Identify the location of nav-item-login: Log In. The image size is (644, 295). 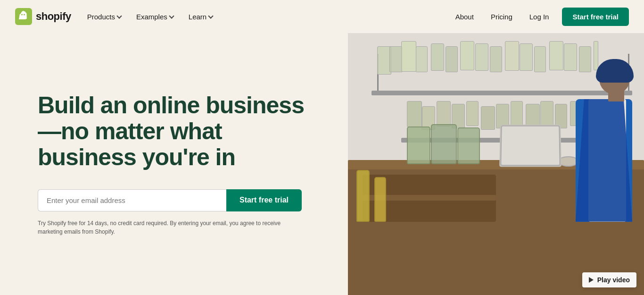
(539, 17).